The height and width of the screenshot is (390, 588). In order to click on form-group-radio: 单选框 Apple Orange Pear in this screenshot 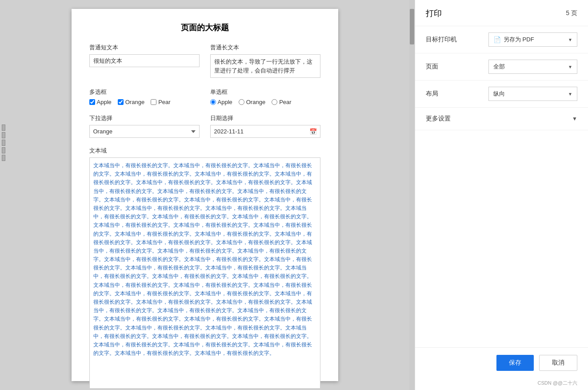, I will do `click(265, 97)`.